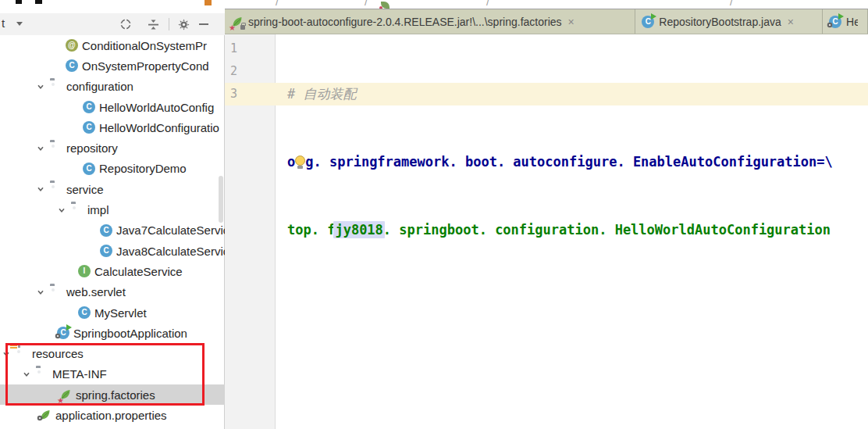 Image resolution: width=868 pixels, height=429 pixels. I want to click on tree-item-springbootapplication: CSpringbootApplication, so click(112, 333).